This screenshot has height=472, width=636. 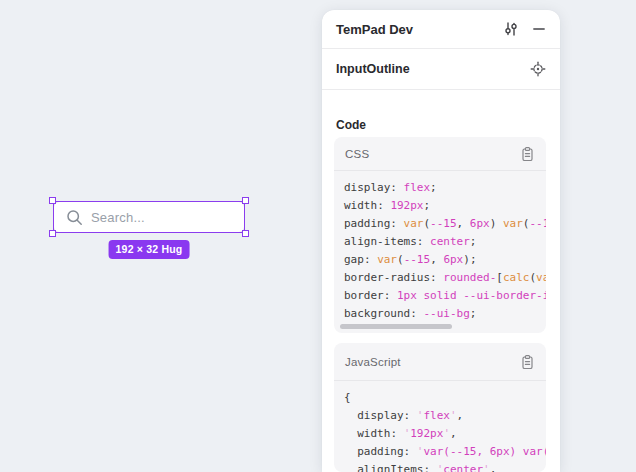 What do you see at coordinates (445, 466) in the screenshot?
I see `code-line: alignItems: 'center',` at bounding box center [445, 466].